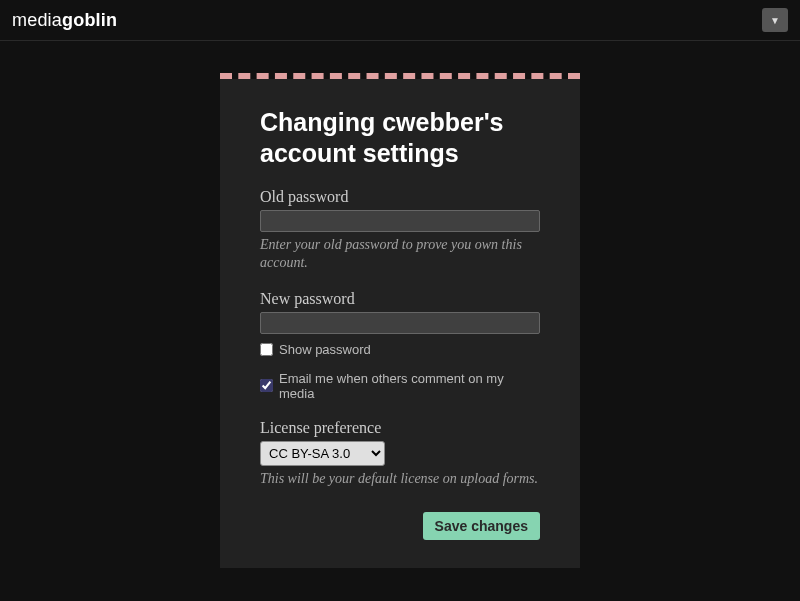  I want to click on old-password-block: Old password Enter your old password to …, so click(400, 230).